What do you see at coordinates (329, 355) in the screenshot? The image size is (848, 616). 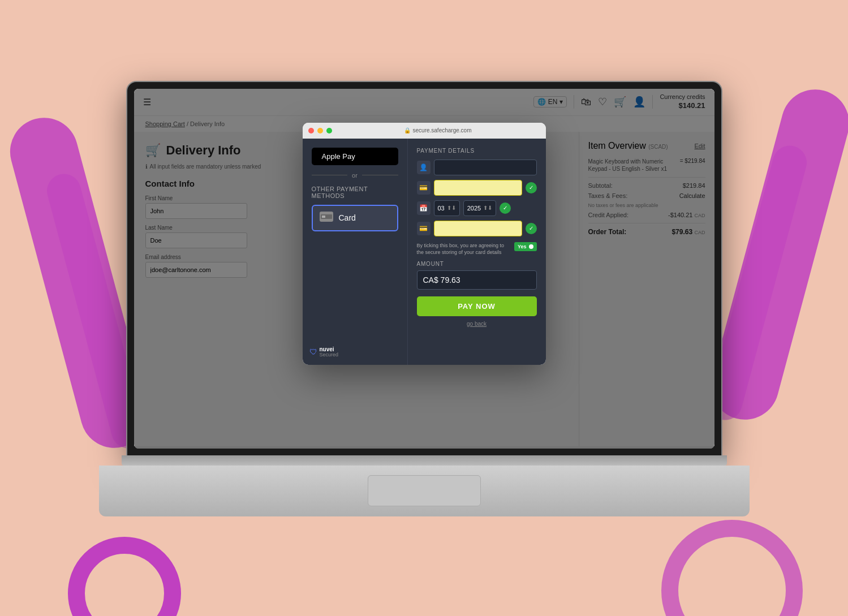 I see `nuvei-secured: Secured` at bounding box center [329, 355].